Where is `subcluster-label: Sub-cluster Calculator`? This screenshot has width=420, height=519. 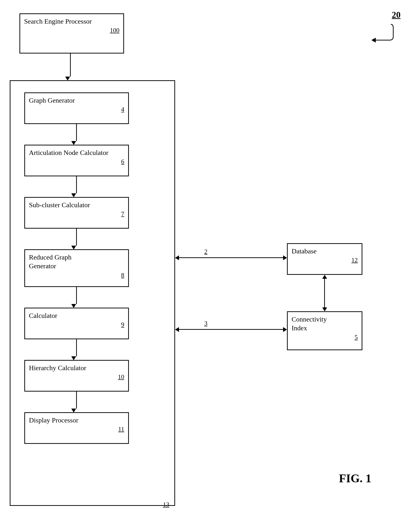 subcluster-label: Sub-cluster Calculator is located at coordinates (77, 205).